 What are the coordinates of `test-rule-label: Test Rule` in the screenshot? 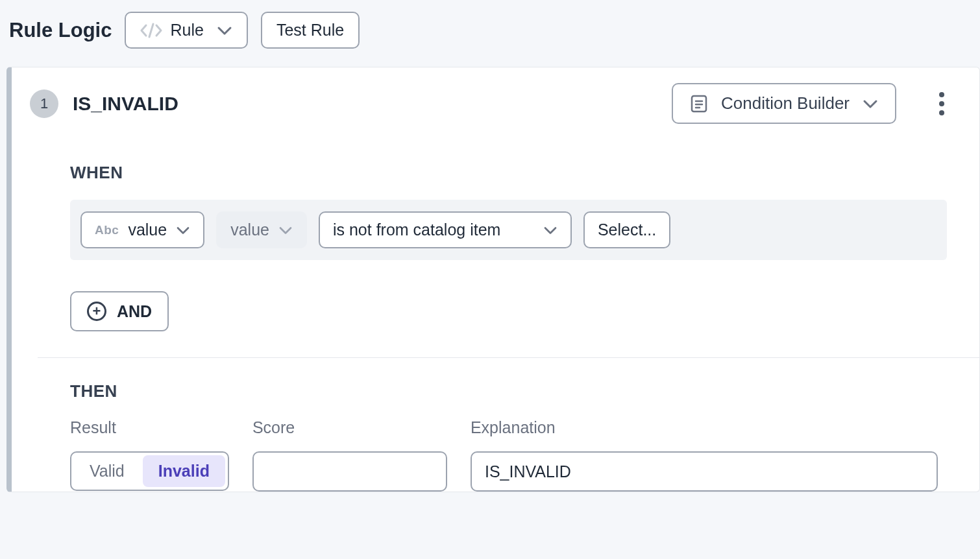 It's located at (310, 30).